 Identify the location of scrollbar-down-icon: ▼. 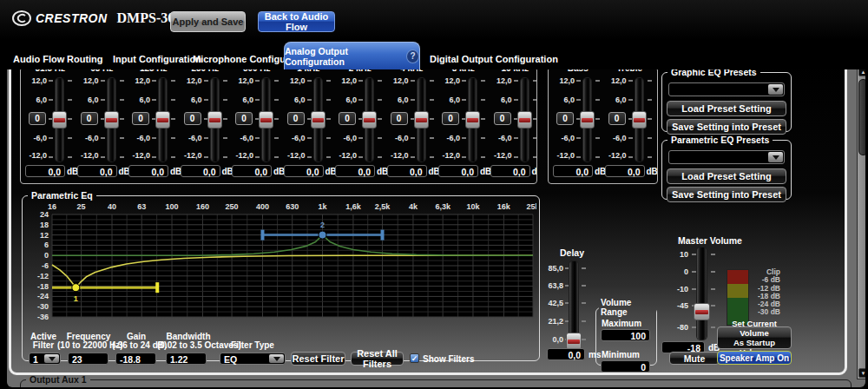
(862, 373).